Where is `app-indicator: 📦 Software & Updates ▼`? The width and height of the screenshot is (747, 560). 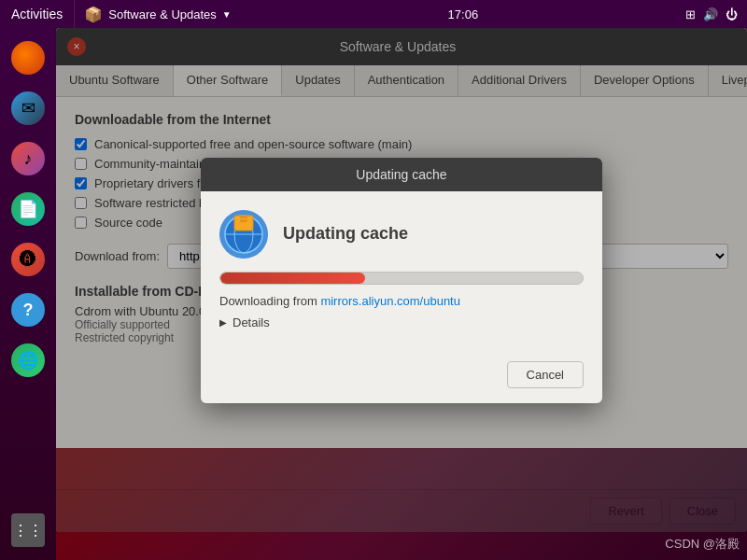 app-indicator: 📦 Software & Updates ▼ is located at coordinates (157, 14).